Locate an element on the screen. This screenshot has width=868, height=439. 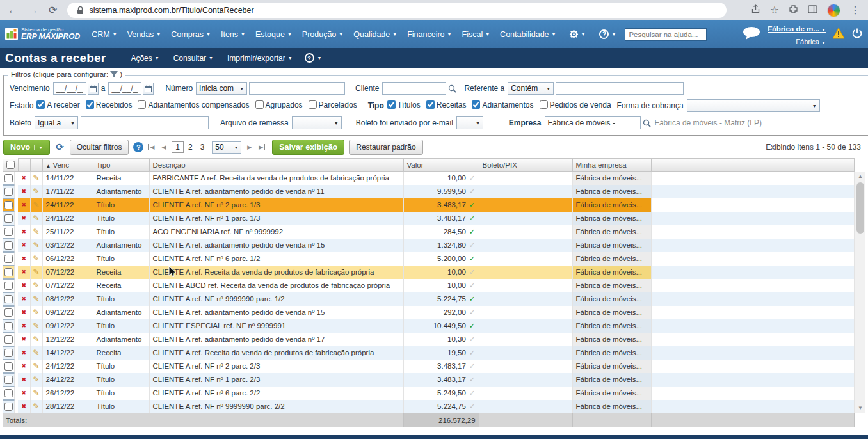
scroll-down-icon: ▼ is located at coordinates (860, 408).